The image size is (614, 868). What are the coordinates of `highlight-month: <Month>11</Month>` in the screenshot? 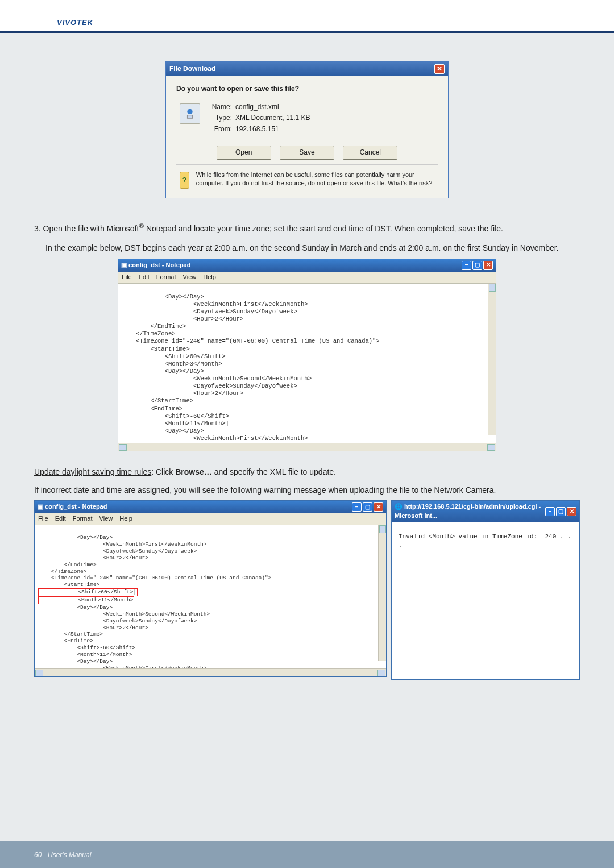 It's located at (86, 600).